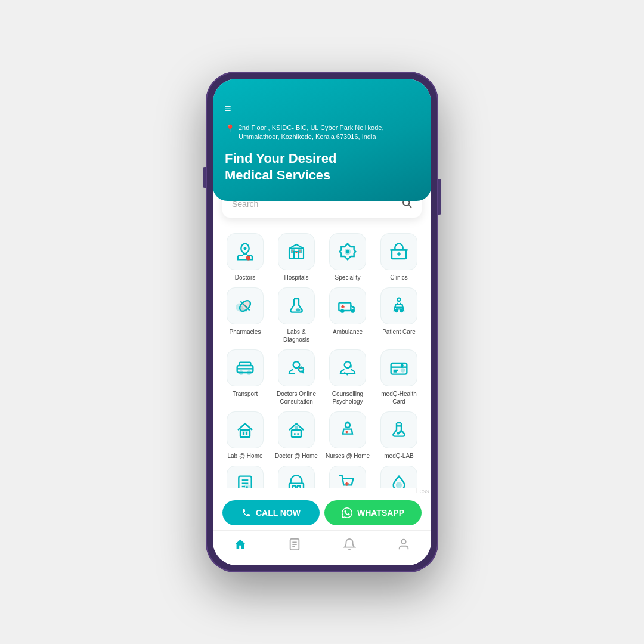 This screenshot has width=644, height=644. What do you see at coordinates (329, 132) in the screenshot?
I see `location-text: 2nd Floor , KSIDC- BIC, UL Cyber Park Ne…` at bounding box center [329, 132].